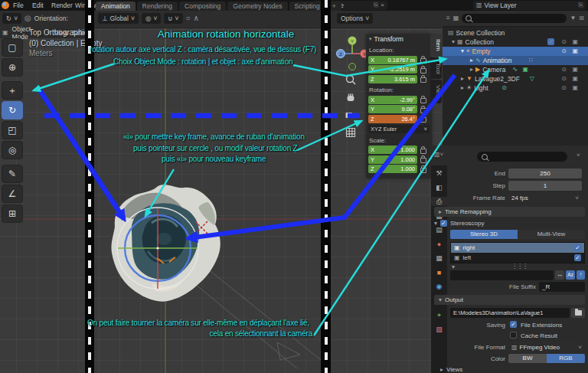  I want to click on scale-z-field: Z1.000, so click(393, 169).